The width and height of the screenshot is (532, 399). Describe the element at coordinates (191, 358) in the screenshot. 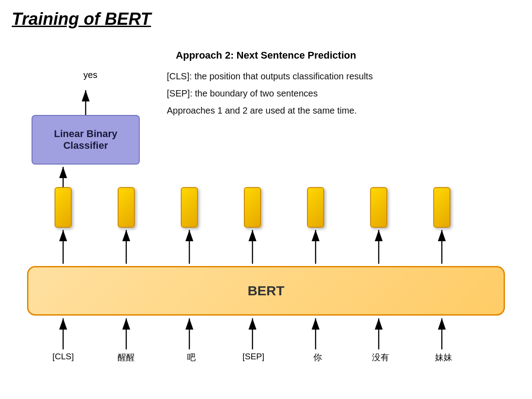

I see `input-token-3: 吧` at that location.